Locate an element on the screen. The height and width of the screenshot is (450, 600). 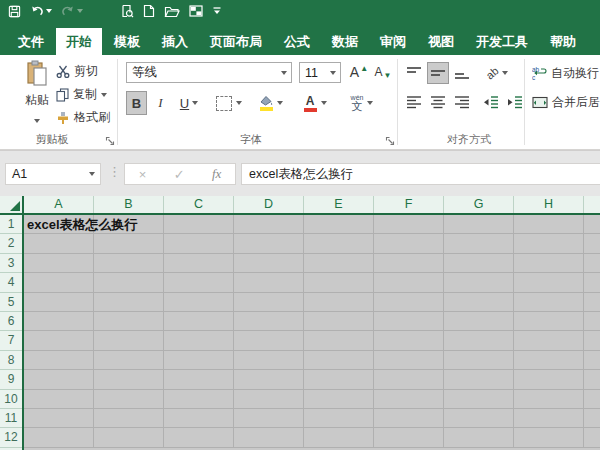
cell-D3 is located at coordinates (269, 264).